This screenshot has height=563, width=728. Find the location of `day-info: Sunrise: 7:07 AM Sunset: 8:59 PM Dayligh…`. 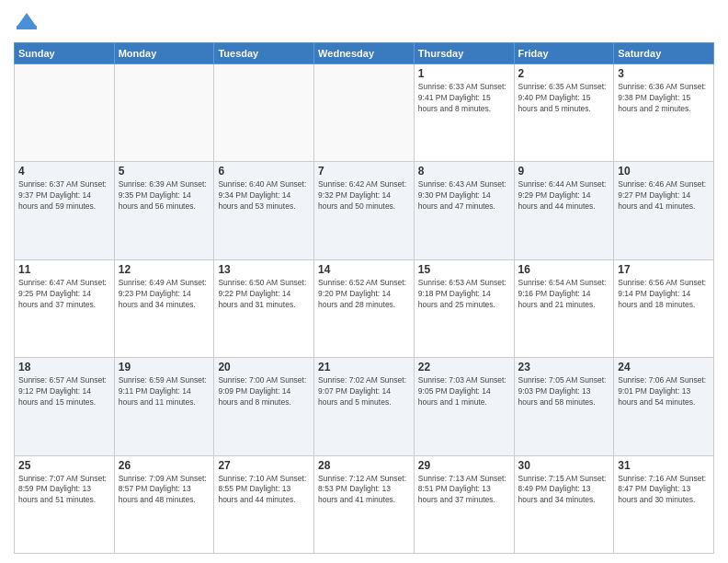

day-info: Sunrise: 7:07 AM Sunset: 8:59 PM Dayligh… is located at coordinates (64, 490).